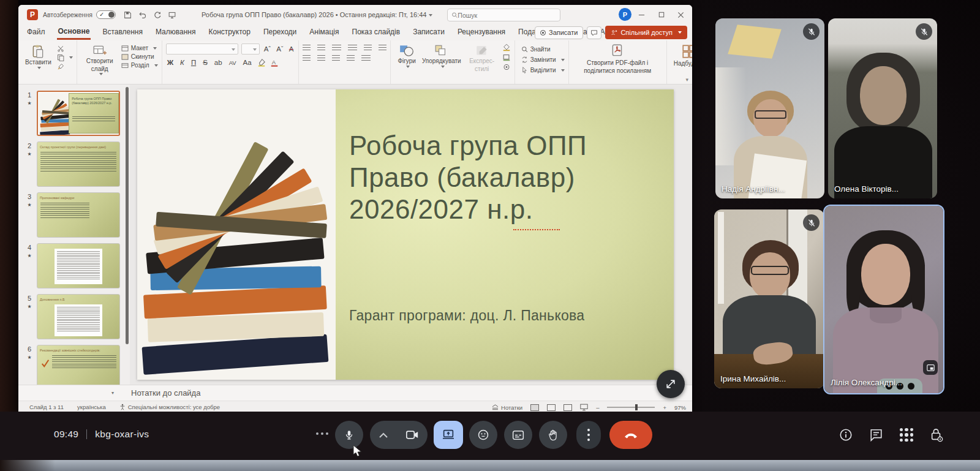 The width and height of the screenshot is (980, 471). Describe the element at coordinates (483, 435) in the screenshot. I see `reactions-button` at that location.